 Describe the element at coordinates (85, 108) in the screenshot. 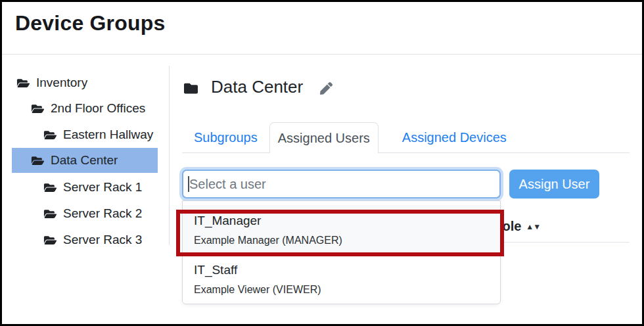

I see `sidebar-item-2nd-floor-offices: 2nd Floor Offices` at that location.